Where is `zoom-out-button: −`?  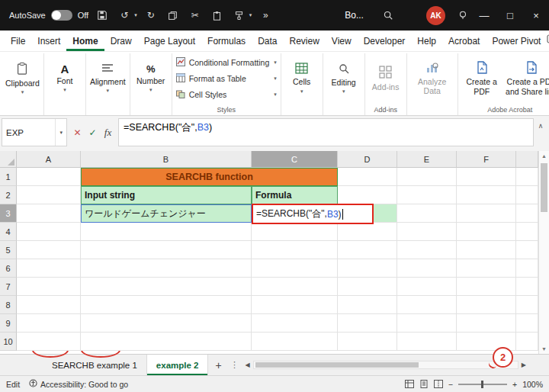 zoom-out-button: − is located at coordinates (451, 384).